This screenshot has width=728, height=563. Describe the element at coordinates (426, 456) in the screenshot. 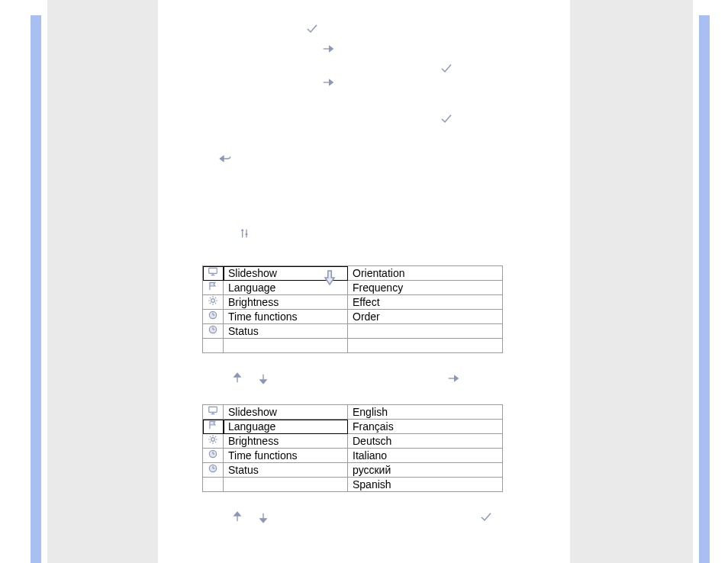

I see `submenu-item-label: Italiano` at that location.